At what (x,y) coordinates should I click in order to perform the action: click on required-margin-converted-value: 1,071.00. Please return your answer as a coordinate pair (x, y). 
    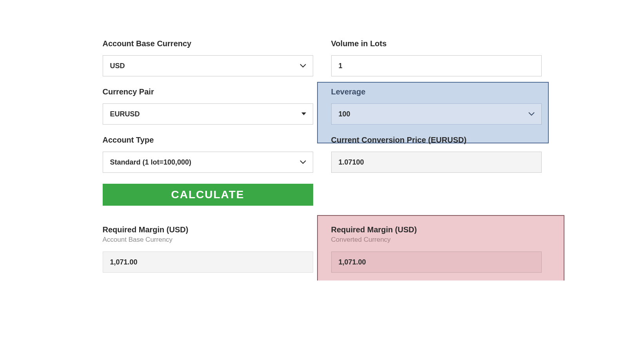
    Looking at the image, I should click on (437, 262).